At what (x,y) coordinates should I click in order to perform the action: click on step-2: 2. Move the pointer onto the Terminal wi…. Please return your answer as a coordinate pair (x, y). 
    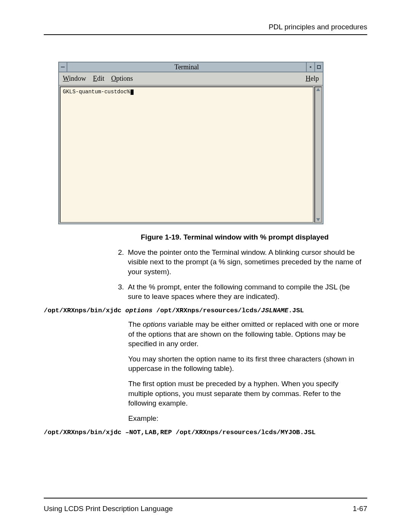
    Looking at the image, I should click on (243, 262).